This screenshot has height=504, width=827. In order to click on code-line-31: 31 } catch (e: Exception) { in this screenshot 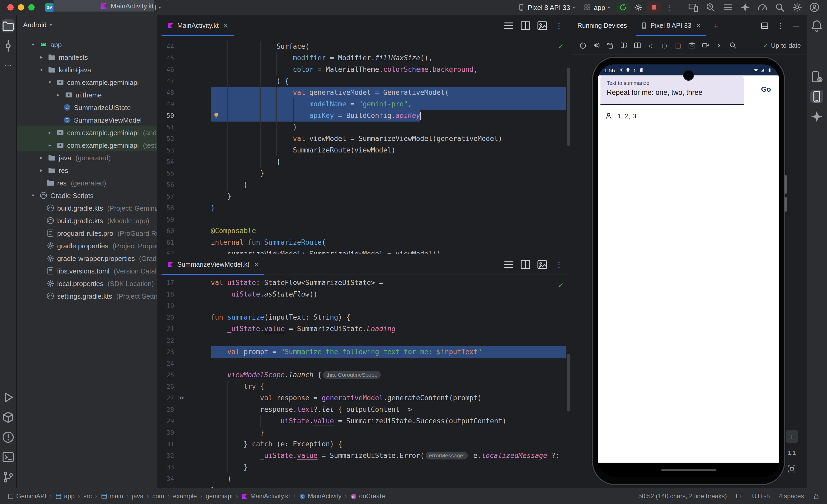, I will do `click(364, 444)`.